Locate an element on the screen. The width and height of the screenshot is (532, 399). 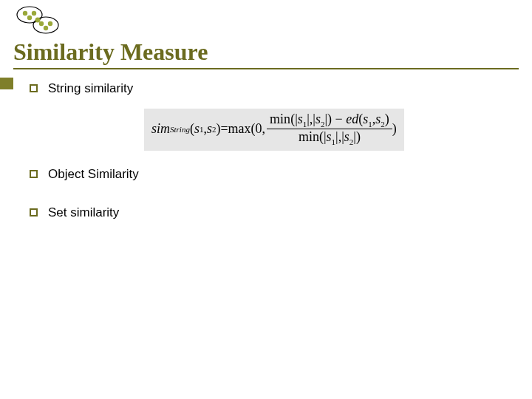
minus: − is located at coordinates (338, 119).